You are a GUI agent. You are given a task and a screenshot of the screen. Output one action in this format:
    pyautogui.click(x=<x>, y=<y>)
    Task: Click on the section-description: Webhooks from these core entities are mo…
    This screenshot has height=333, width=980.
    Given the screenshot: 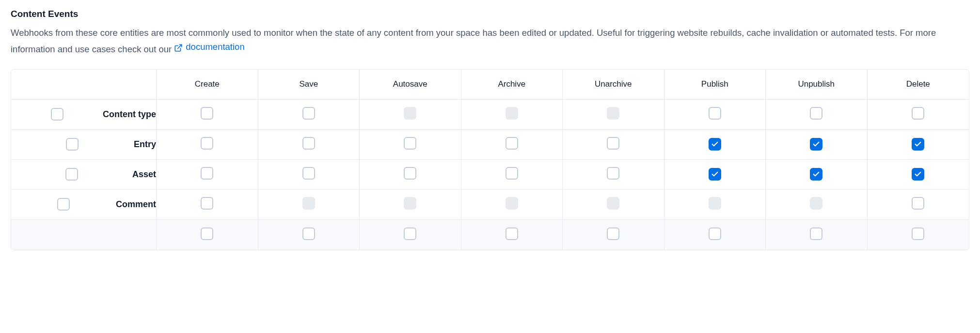 What is the action you would take?
    pyautogui.click(x=490, y=42)
    